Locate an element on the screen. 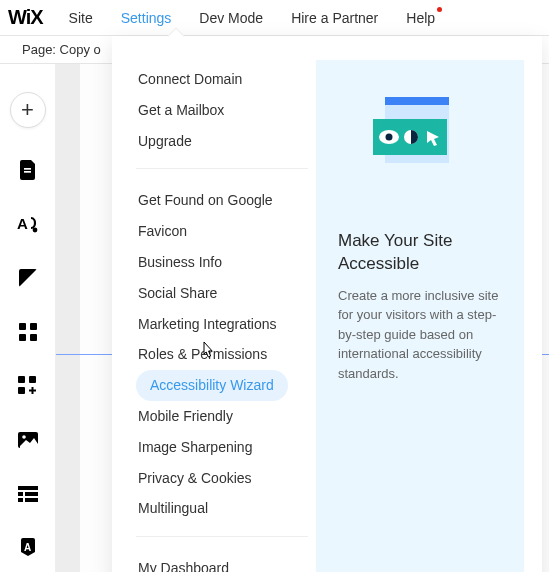  text-theme-icon: A is located at coordinates (28, 224).